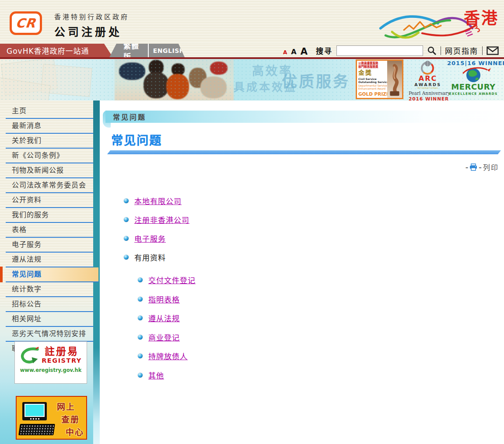 This screenshot has height=444, width=504. What do you see at coordinates (252, 51) in the screenshot?
I see `top-navbar: GovHK香港政府一站通 繁體版 ENGLISH A A A 搜寻 网页指南` at bounding box center [252, 51].